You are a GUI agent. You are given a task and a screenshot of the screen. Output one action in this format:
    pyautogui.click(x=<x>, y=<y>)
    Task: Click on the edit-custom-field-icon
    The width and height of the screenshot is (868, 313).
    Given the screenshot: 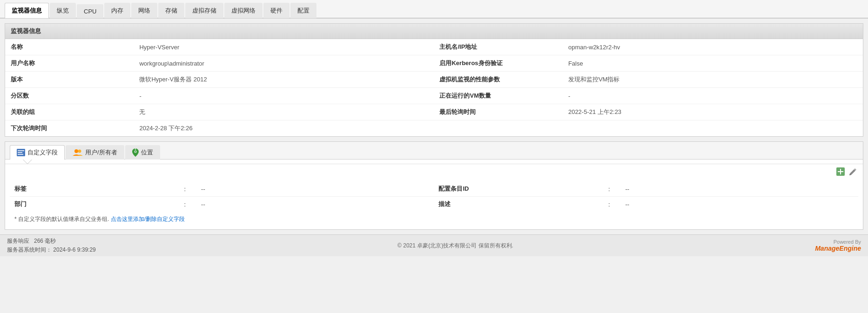 What is the action you would take?
    pyautogui.click(x=853, y=172)
    